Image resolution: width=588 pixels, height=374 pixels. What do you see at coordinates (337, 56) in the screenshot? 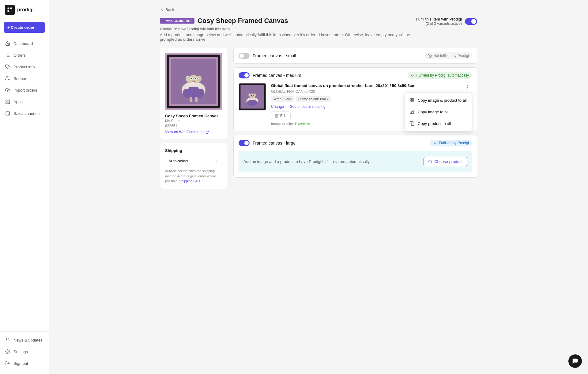
I see `variant-small-name: Framed canvas - small` at bounding box center [337, 56].